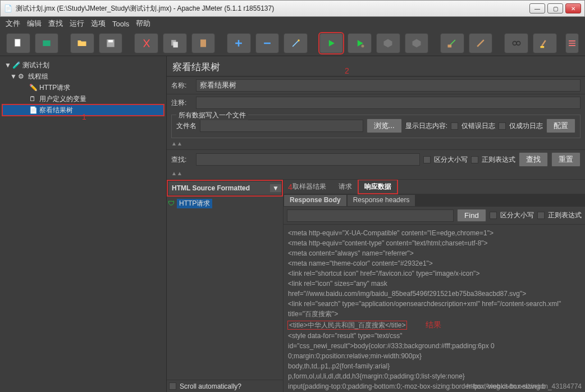 Image resolution: width=585 pixels, height=392 pixels. What do you see at coordinates (455, 126) in the screenshot?
I see `err-only-checkbox` at bounding box center [455, 126].